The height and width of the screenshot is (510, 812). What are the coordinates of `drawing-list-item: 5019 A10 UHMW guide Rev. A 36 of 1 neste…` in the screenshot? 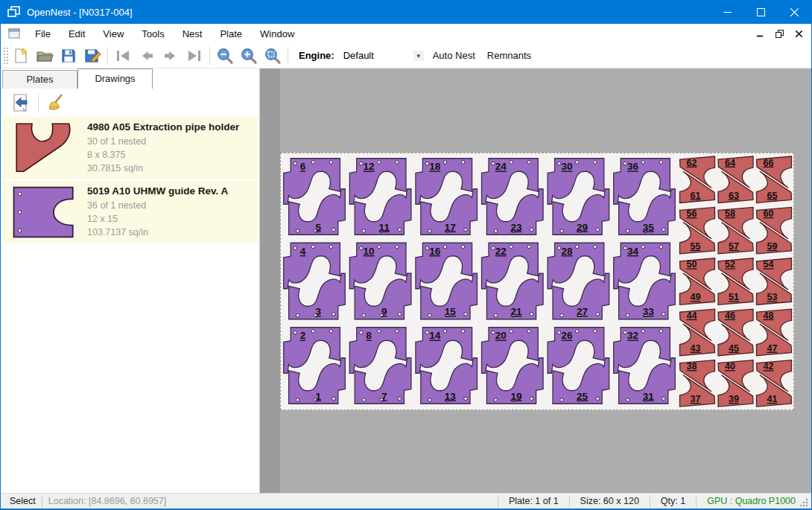 It's located at (130, 212).